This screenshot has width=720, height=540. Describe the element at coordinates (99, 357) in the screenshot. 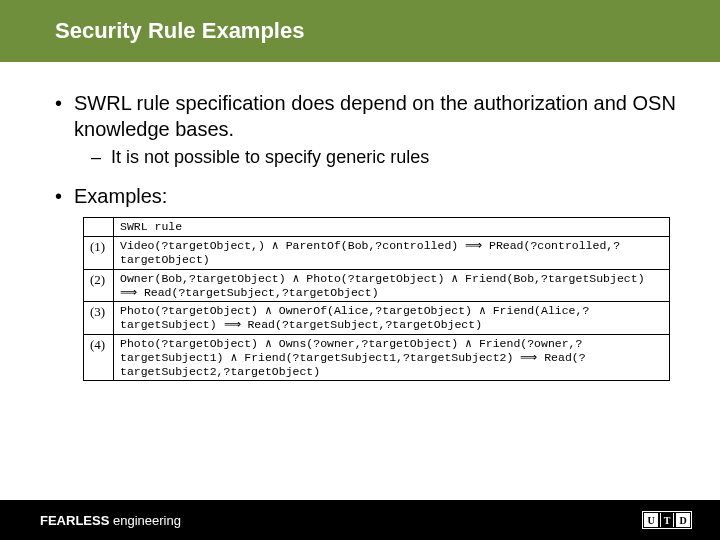

I see `row-index: (4)` at that location.